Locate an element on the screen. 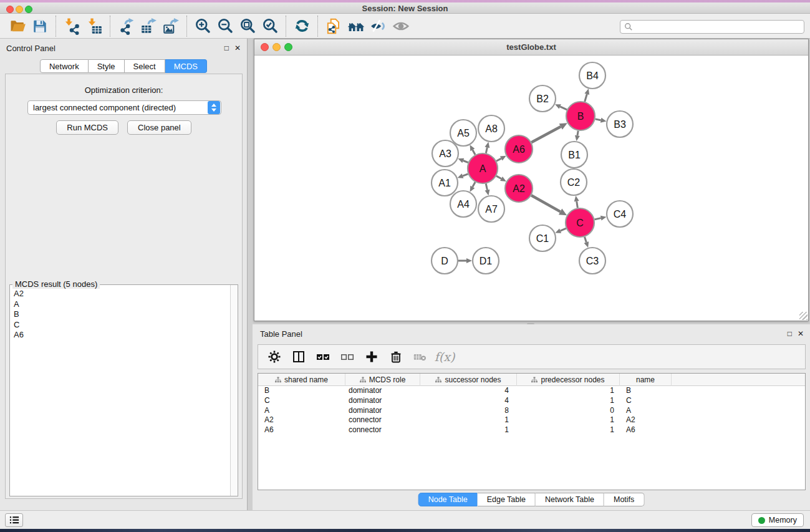 The image size is (810, 532). add-column-button is located at coordinates (372, 357).